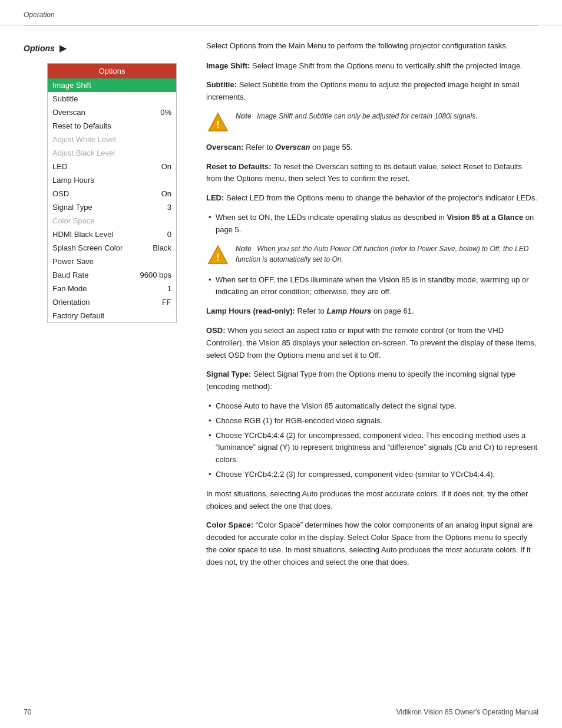  Describe the element at coordinates (61, 193) in the screenshot. I see `menu-item-label: OSD` at that location.